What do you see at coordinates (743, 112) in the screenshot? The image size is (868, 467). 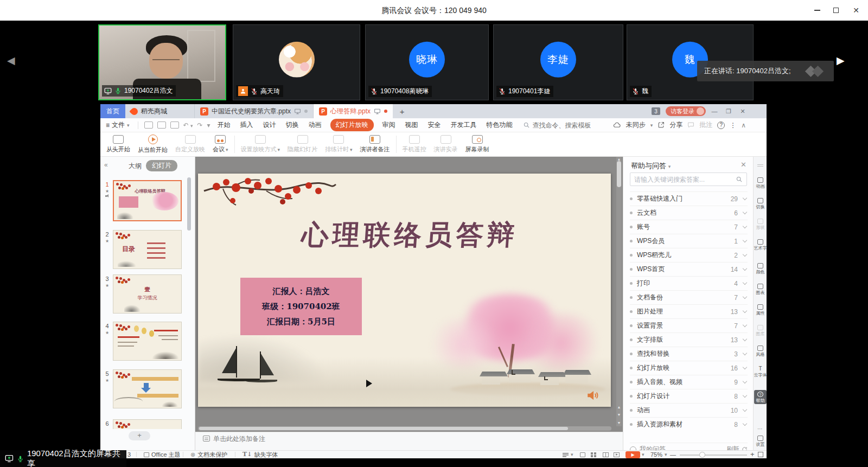 I see `wps-close-icon: ✕` at bounding box center [743, 112].